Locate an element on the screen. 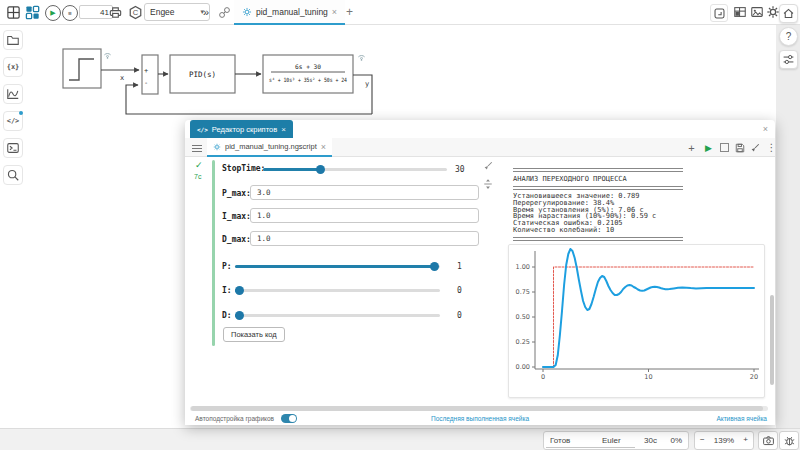 Image resolution: width=800 pixels, height=450 pixels. tab-pid-manual-tuning: pid_manual_tuning × is located at coordinates (290, 12).